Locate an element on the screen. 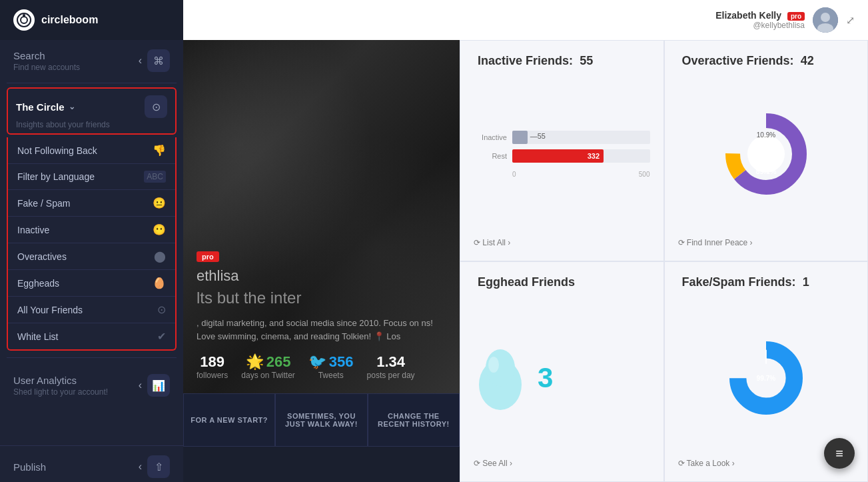 The height and width of the screenshot is (482, 868). publish-icon: ⇧ is located at coordinates (159, 467).